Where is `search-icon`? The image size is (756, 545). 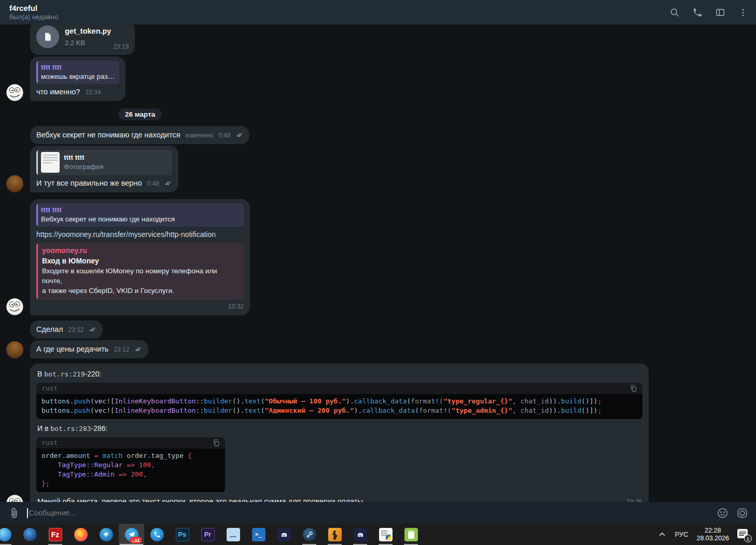
search-icon is located at coordinates (675, 12).